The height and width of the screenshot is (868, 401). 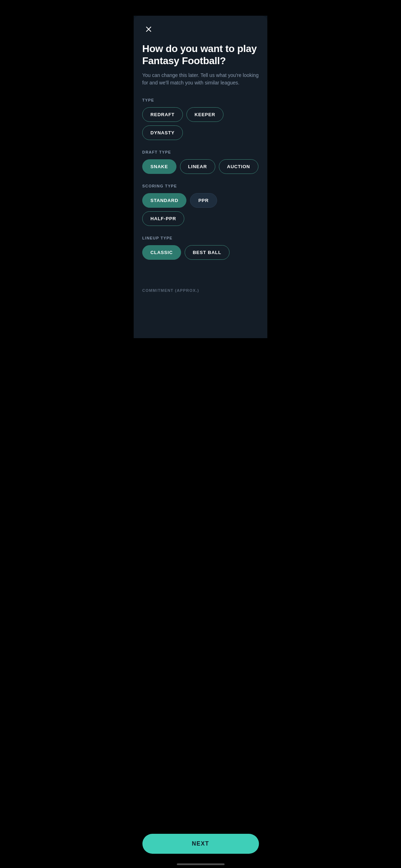 I want to click on type-chips-row: REDRAFT KEEPER DYNASTY, so click(x=200, y=124).